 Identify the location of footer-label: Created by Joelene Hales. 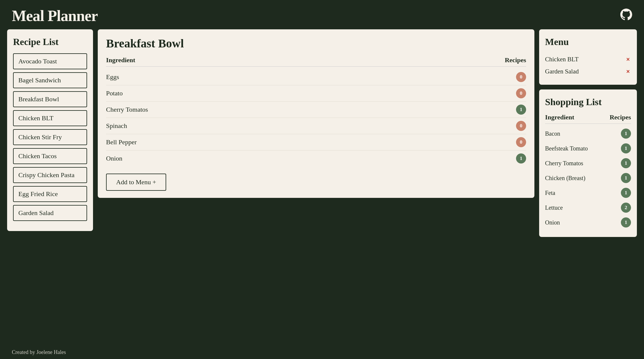
(39, 352).